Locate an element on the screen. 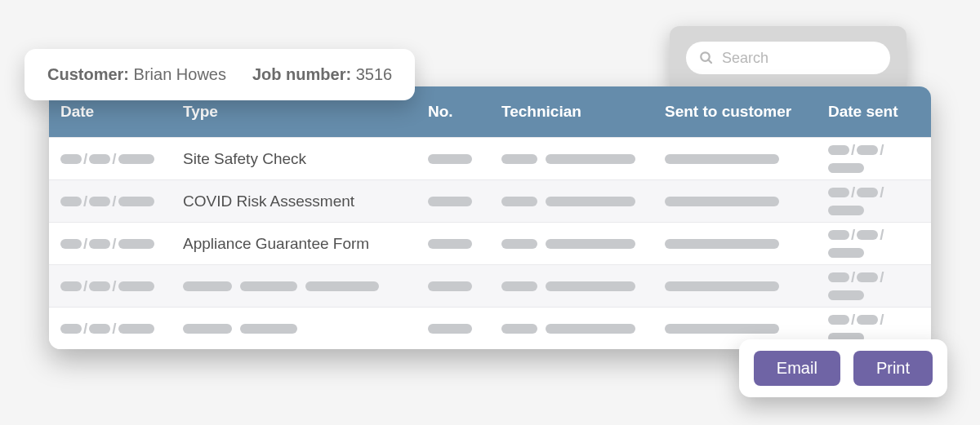  cell-type: Site Safety Check is located at coordinates (294, 159).